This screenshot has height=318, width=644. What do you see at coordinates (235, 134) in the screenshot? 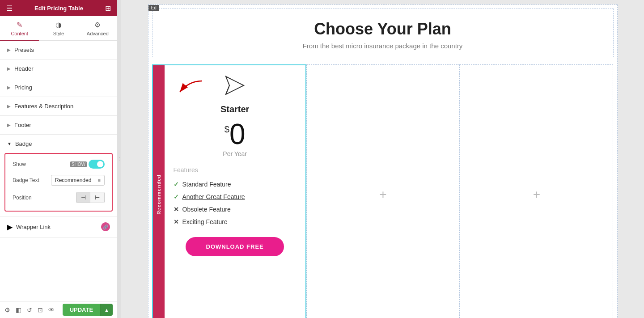
I see `card-price-wrapper: $ 0` at bounding box center [235, 134].